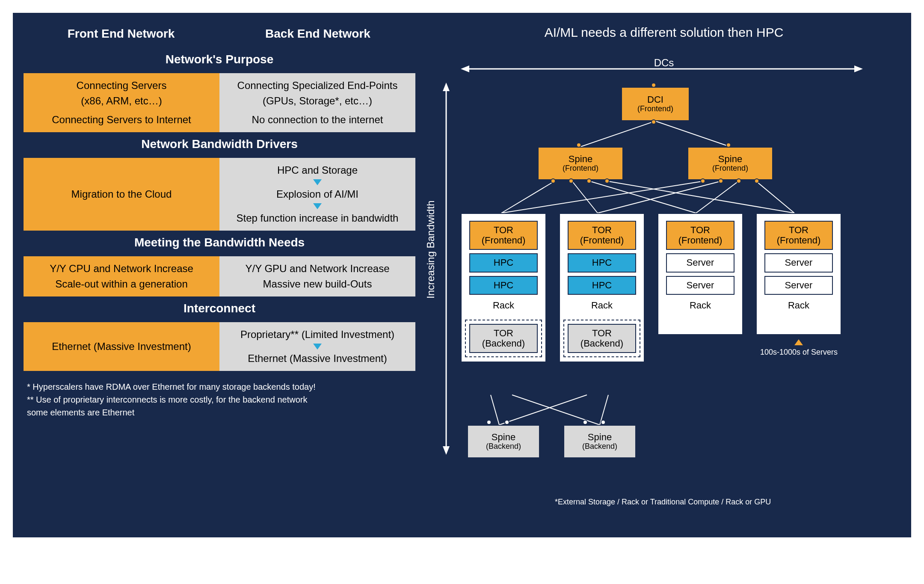 This screenshot has width=924, height=584. What do you see at coordinates (664, 35) in the screenshot?
I see `topology-headline: AI/ML needs a different solution then HP…` at bounding box center [664, 35].